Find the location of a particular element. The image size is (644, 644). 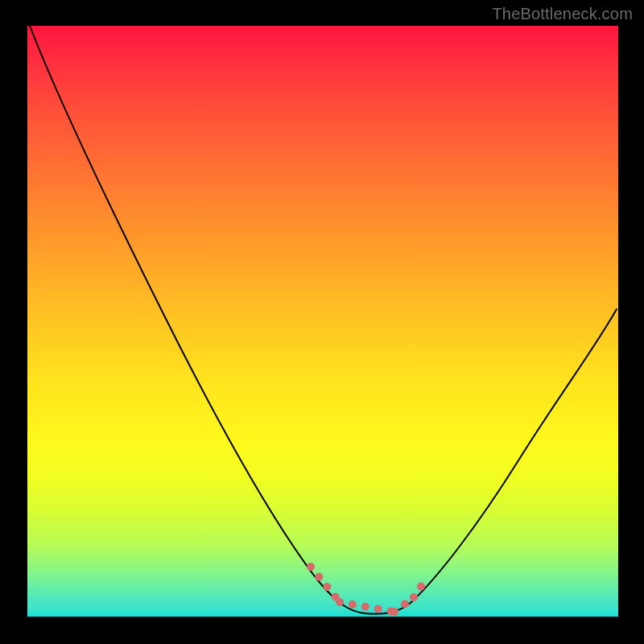

watermark-text: TheBottleneck.com is located at coordinates (562, 14).